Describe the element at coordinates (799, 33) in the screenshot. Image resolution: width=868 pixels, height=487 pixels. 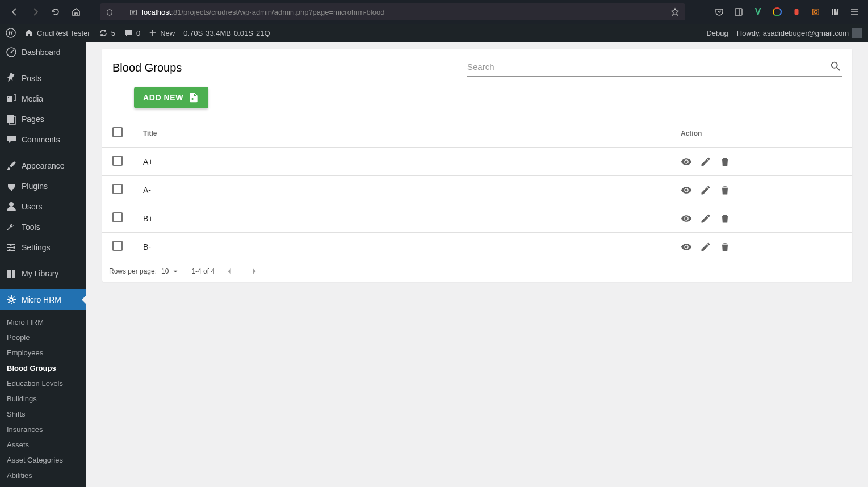
I see `account-link: Howdy, asadidebuger@gmail.com` at that location.